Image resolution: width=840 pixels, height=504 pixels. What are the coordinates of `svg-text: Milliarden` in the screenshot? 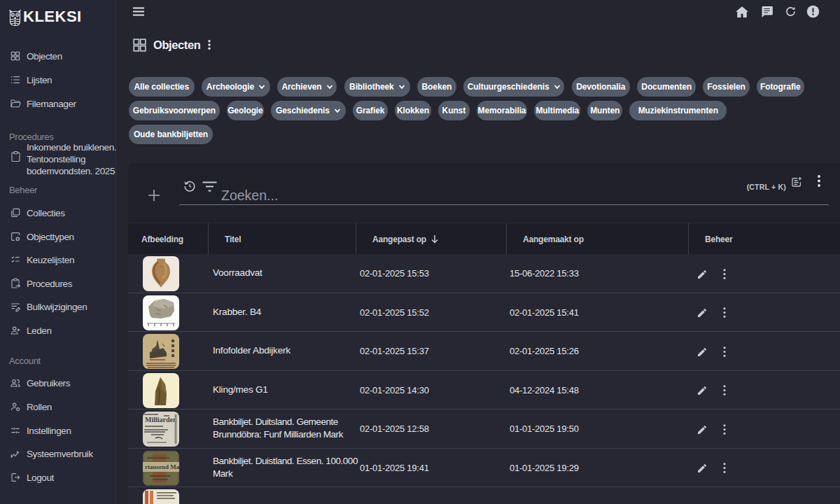 It's located at (161, 420).